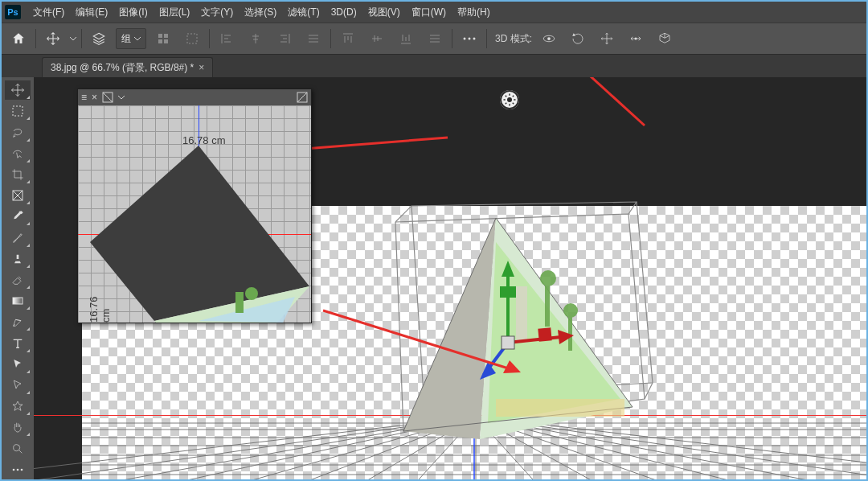 This screenshot has height=481, width=868. Describe the element at coordinates (99, 39) in the screenshot. I see `layers-stack-icon` at that location.